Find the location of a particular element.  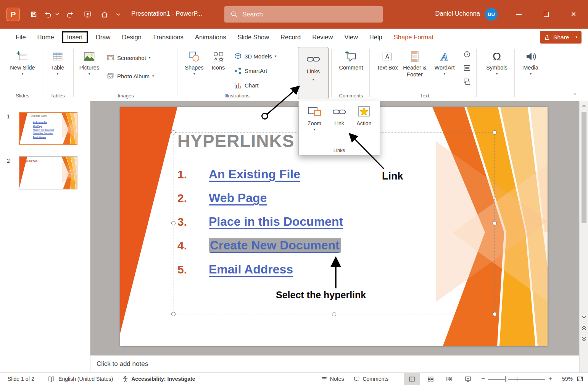

tab-transitions: Transitions is located at coordinates (168, 37).